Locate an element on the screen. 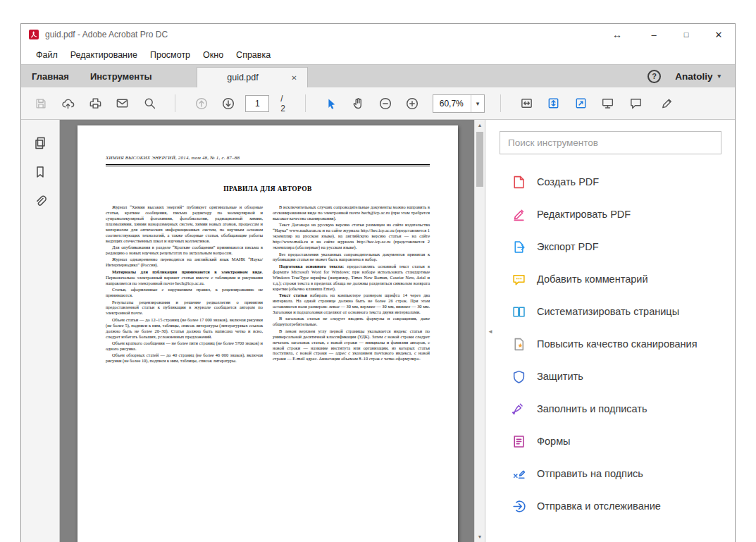 This screenshot has width=756, height=542. bookmarks-button is located at coordinates (40, 172).